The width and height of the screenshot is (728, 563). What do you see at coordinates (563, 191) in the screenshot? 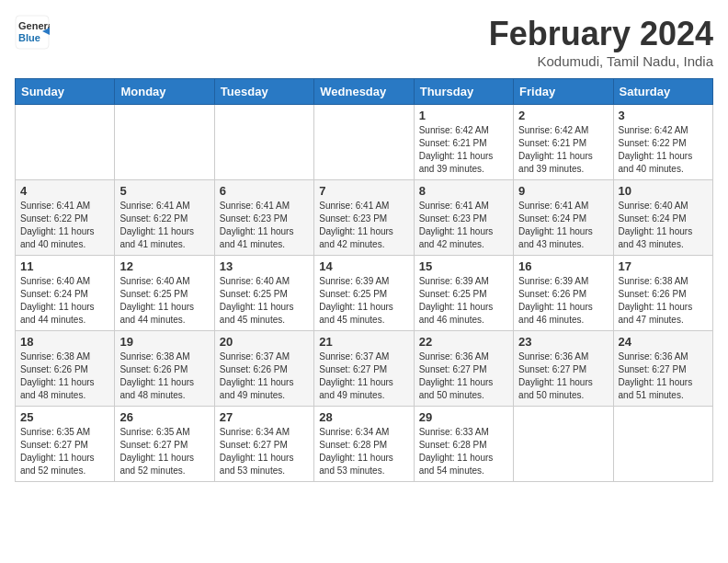
I see `day-number: 9` at bounding box center [563, 191].